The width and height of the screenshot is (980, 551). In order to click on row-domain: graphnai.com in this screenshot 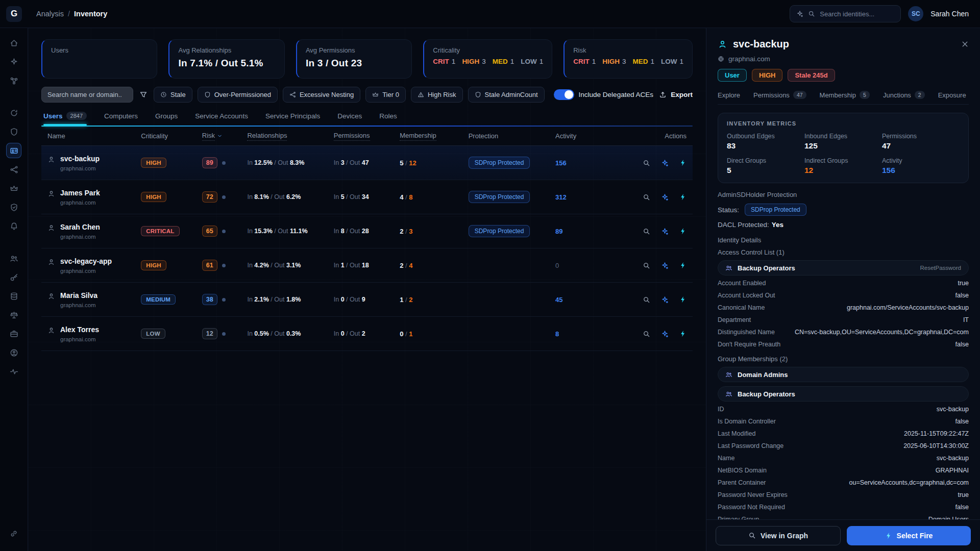, I will do `click(79, 305)`.